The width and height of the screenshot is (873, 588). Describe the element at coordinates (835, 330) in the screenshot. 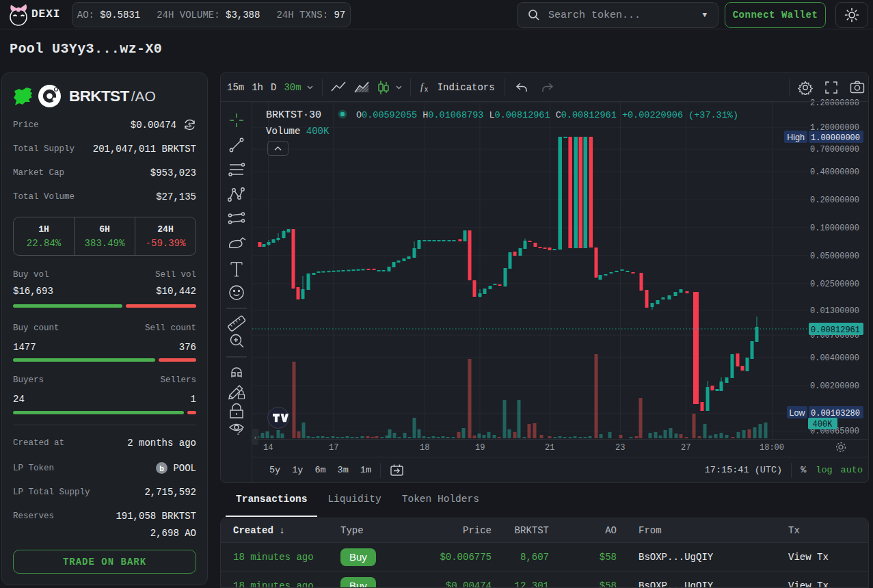

I see `svg-text: 0.00812961` at that location.